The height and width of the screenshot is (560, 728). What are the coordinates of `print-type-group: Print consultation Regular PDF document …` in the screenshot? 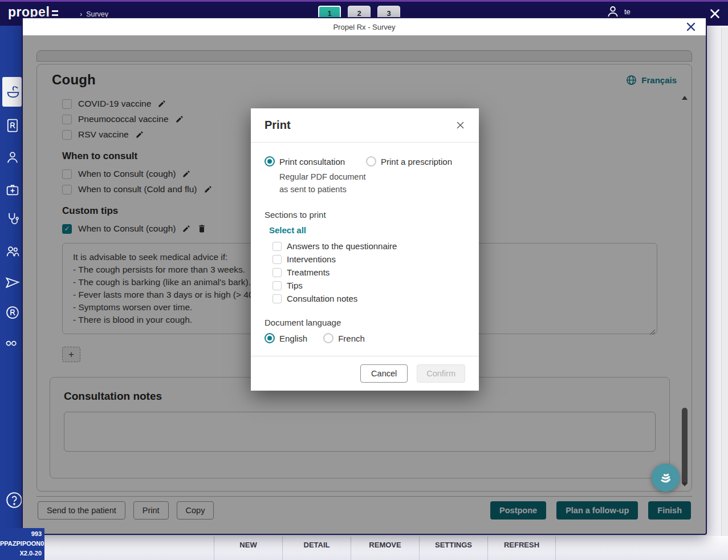 It's located at (365, 176).